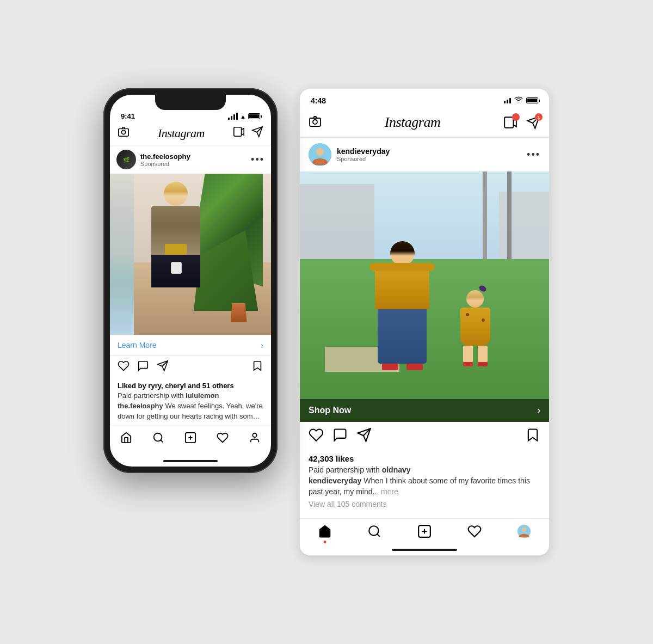 The width and height of the screenshot is (653, 644). I want to click on share-icon-right, so click(364, 437).